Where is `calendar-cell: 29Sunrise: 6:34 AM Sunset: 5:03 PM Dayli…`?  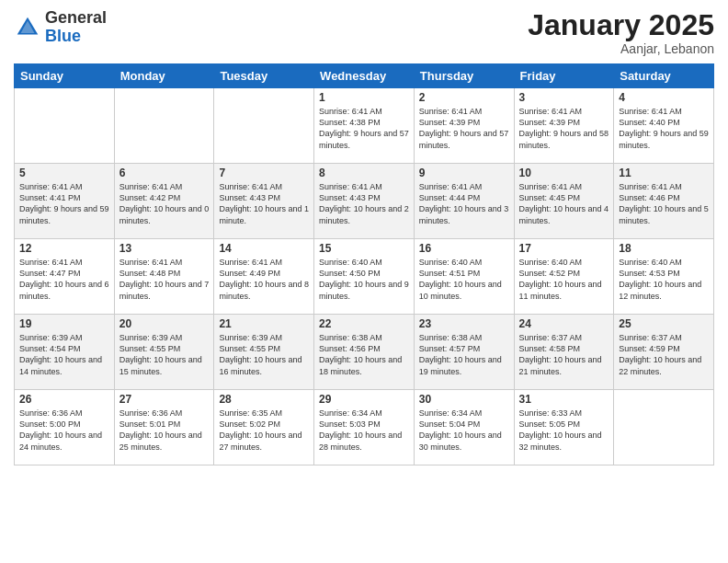 calendar-cell: 29Sunrise: 6:34 AM Sunset: 5:03 PM Dayli… is located at coordinates (364, 428).